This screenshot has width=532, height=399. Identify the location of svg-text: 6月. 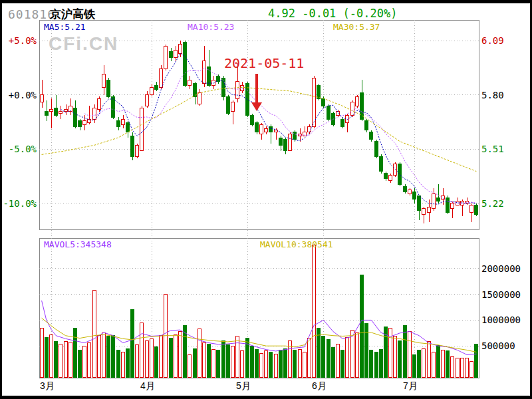
(319, 386).